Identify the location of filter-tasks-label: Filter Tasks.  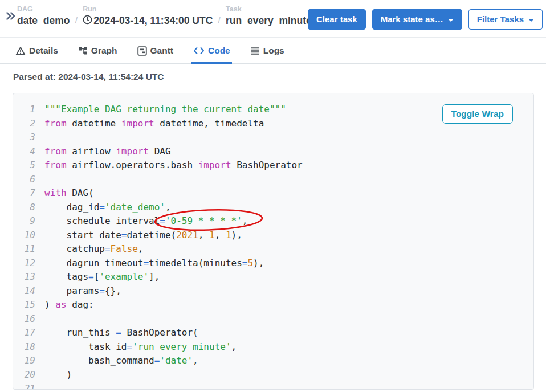
(500, 19).